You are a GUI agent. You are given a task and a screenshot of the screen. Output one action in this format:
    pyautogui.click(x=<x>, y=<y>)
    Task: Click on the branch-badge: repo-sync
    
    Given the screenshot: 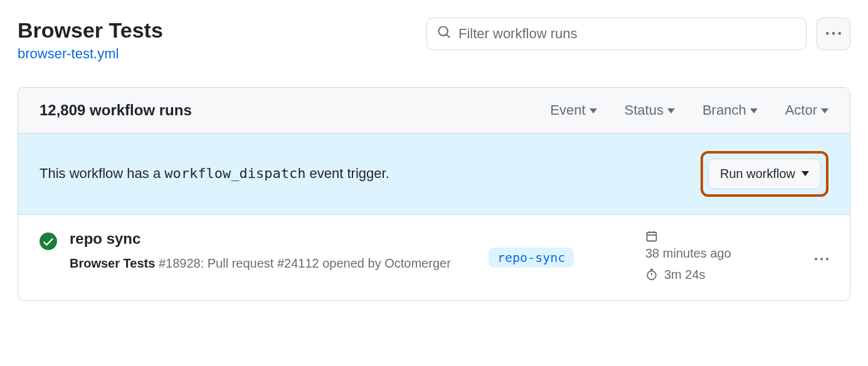 What is the action you would take?
    pyautogui.click(x=531, y=258)
    